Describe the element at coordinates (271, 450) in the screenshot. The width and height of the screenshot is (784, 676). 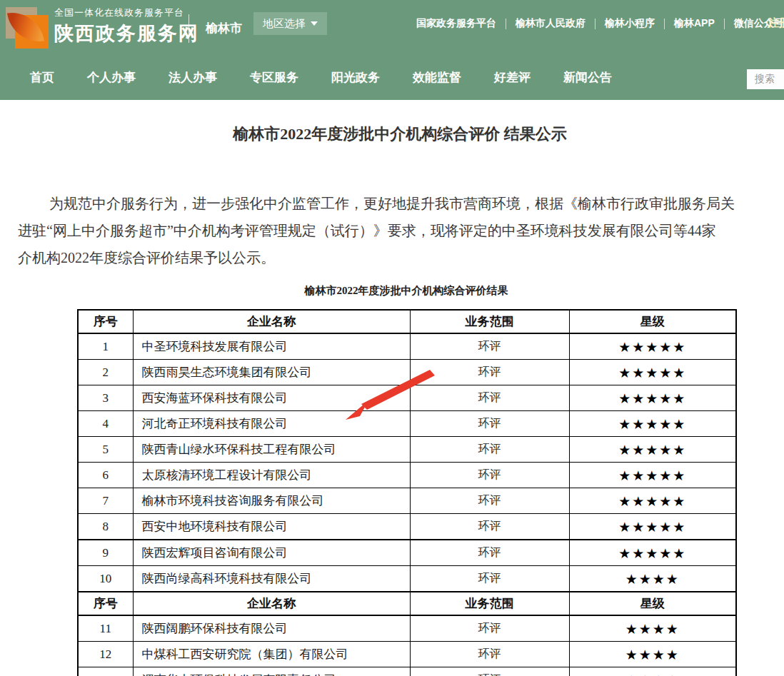
I see `company-name: 陕西青山绿水环保科技工程有限公司` at that location.